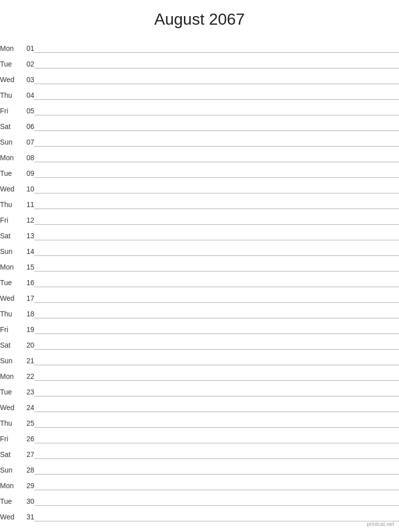  Describe the element at coordinates (200, 450) in the screenshot. I see `calendar-row: Sat27` at that location.